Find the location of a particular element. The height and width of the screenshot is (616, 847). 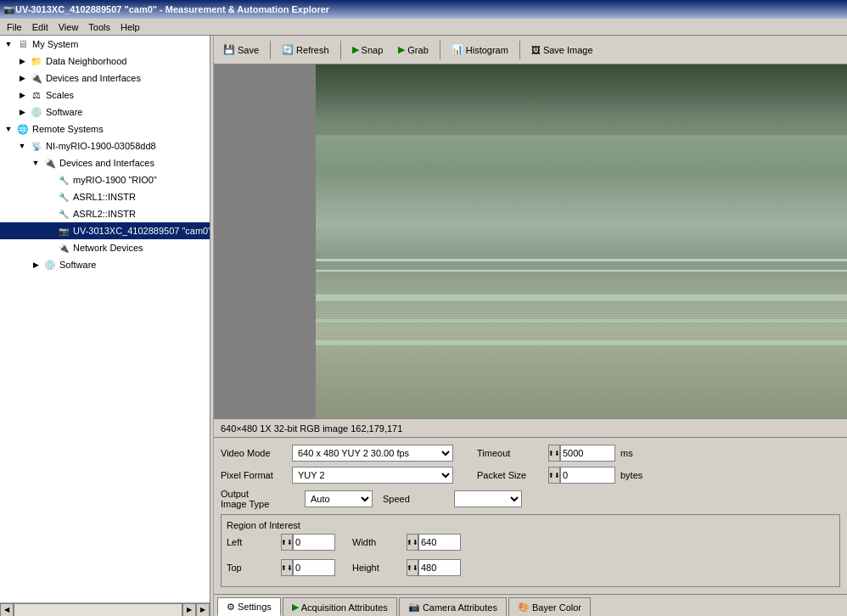

menu-file: File is located at coordinates (14, 27).